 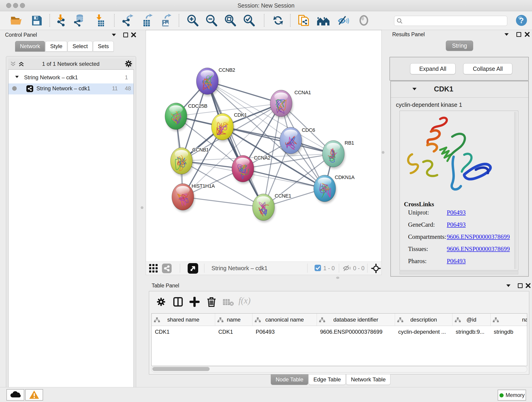 I want to click on birds-eye-view-icon, so click(x=193, y=268).